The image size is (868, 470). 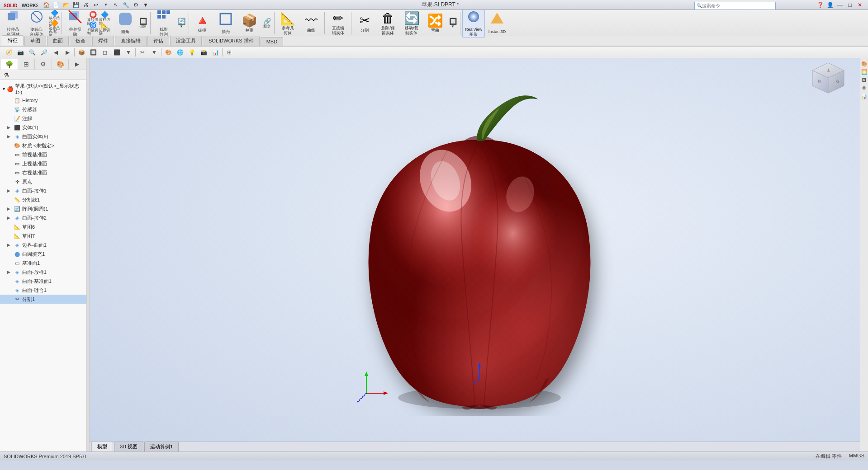 I want to click on view-cube-svg: 上 前 右, so click(x=828, y=79).